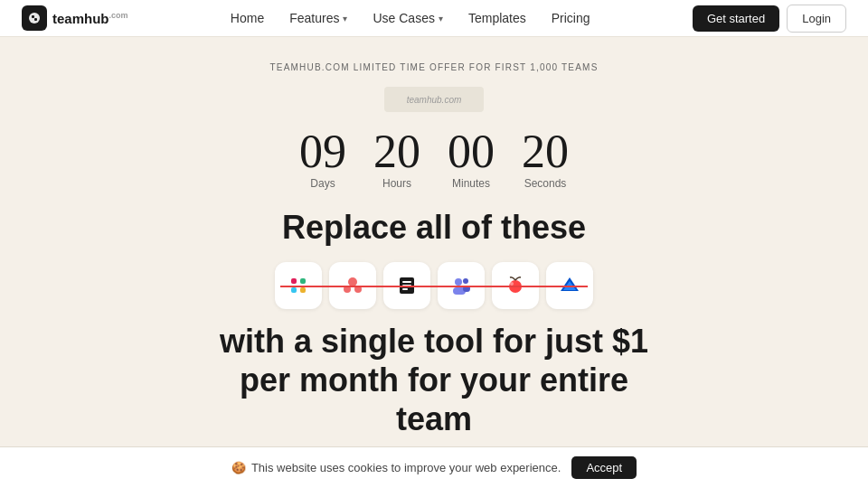 This screenshot has width=868, height=488. I want to click on get-started-button: Get started, so click(736, 18).